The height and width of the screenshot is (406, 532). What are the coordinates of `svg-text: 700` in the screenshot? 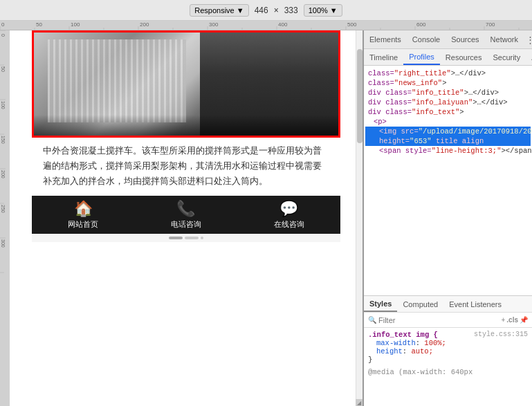 It's located at (490, 25).